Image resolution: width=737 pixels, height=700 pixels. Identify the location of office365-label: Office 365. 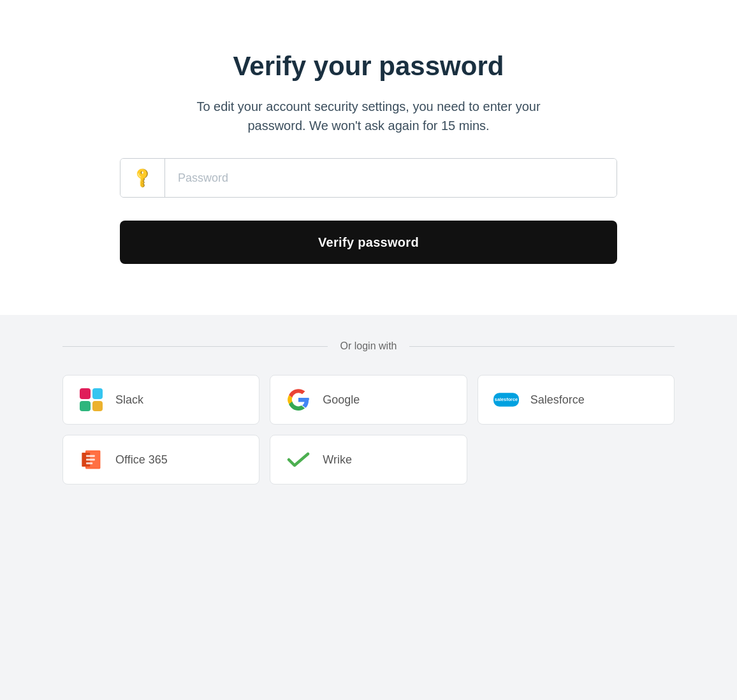
(142, 460).